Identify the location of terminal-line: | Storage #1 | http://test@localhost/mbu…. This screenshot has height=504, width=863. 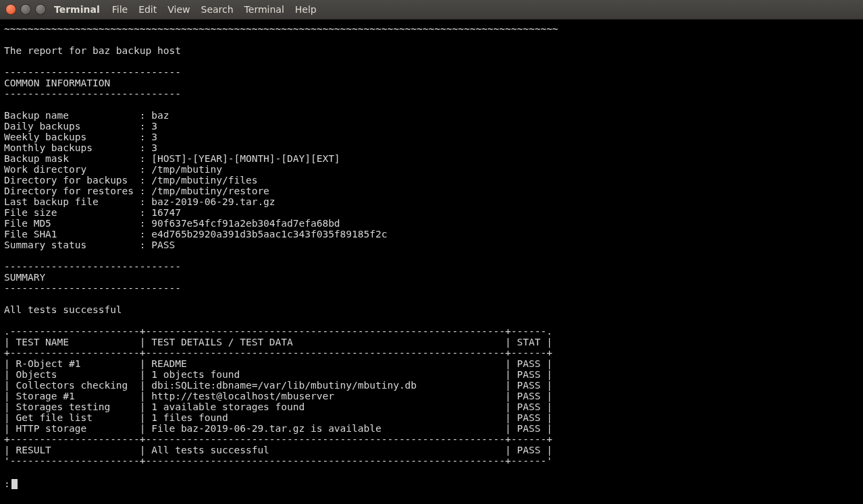
(432, 396).